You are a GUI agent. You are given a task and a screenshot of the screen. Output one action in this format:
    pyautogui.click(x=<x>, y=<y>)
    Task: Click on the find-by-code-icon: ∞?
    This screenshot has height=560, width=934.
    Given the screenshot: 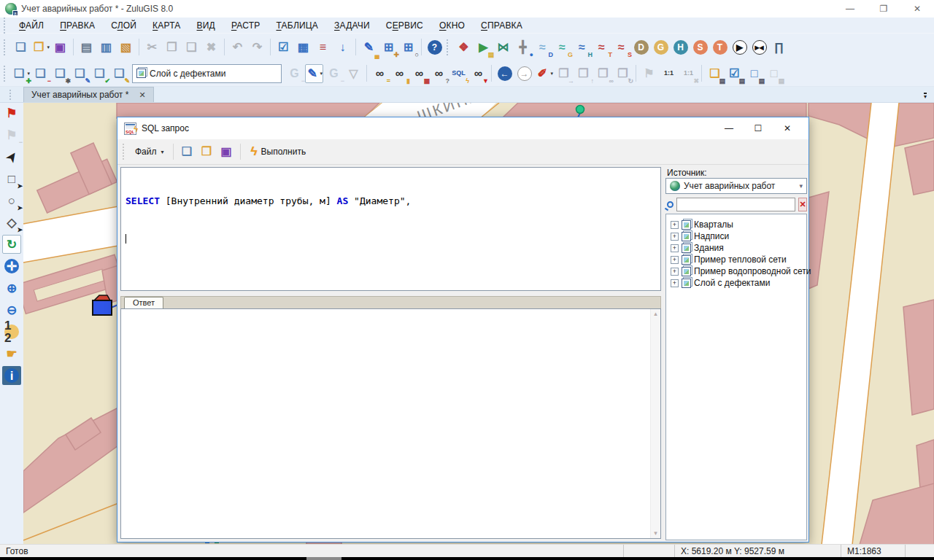 What is the action you would take?
    pyautogui.click(x=439, y=74)
    